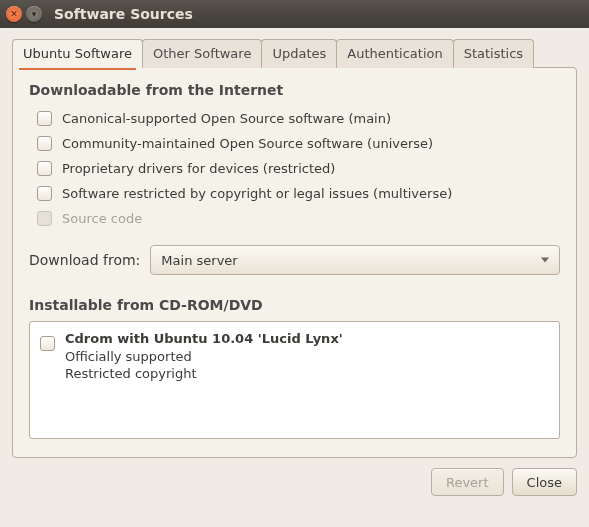 The width and height of the screenshot is (589, 527). I want to click on tab-authentication: Authentication, so click(394, 54).